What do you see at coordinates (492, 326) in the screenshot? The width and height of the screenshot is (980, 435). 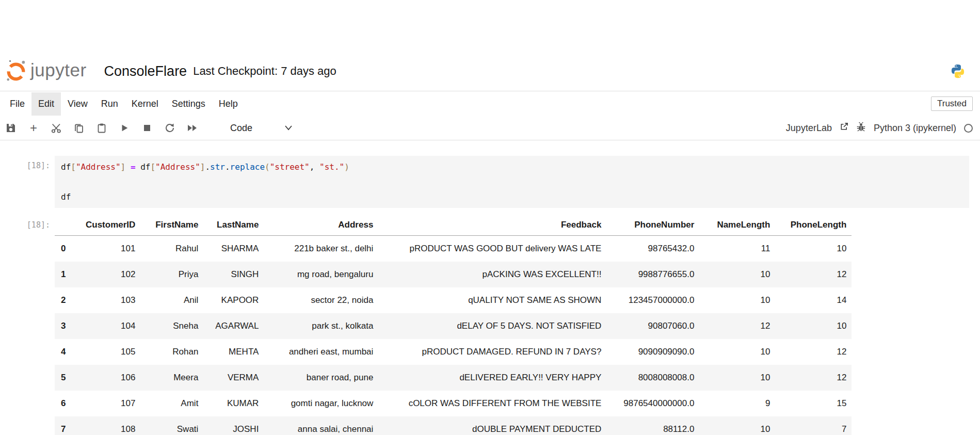 I see `table-cell: dELAY OF 5 DAYS. NOT SATISFIED` at bounding box center [492, 326].